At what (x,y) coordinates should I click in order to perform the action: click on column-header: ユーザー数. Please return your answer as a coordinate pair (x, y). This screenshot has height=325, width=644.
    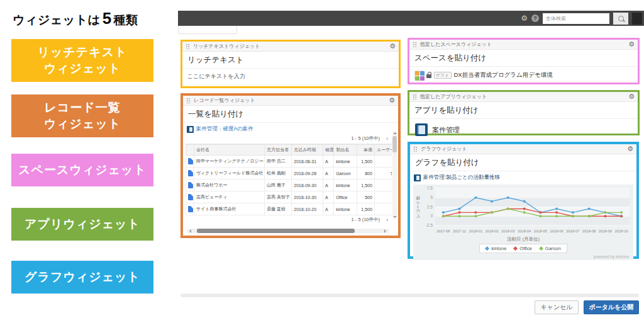
    Looking at the image, I should click on (383, 150).